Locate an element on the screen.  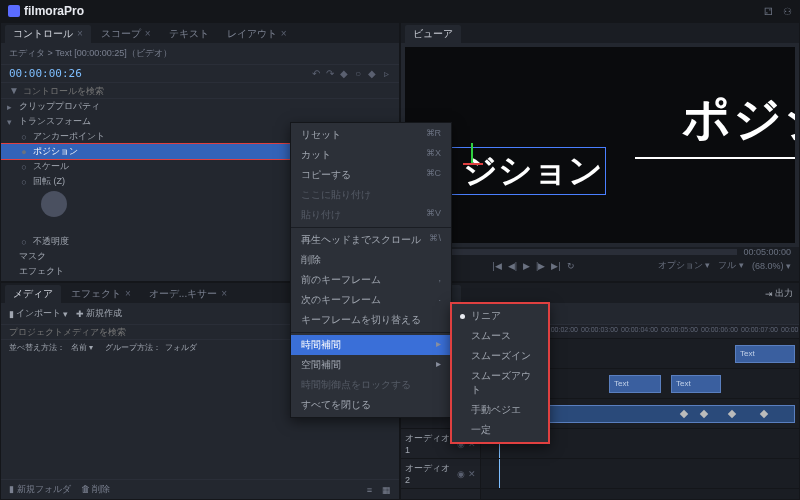
control-timecode: 00:00:00:26 is located at coordinates (46, 74).